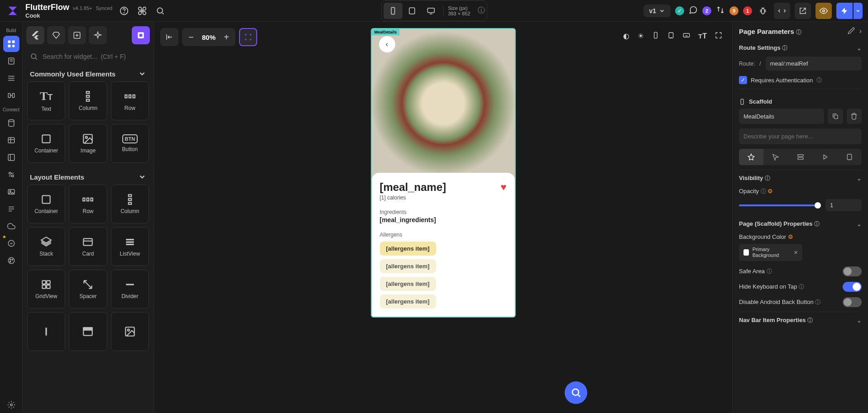 The width and height of the screenshot is (868, 413). Describe the element at coordinates (576, 393) in the screenshot. I see `help-fab` at that location.